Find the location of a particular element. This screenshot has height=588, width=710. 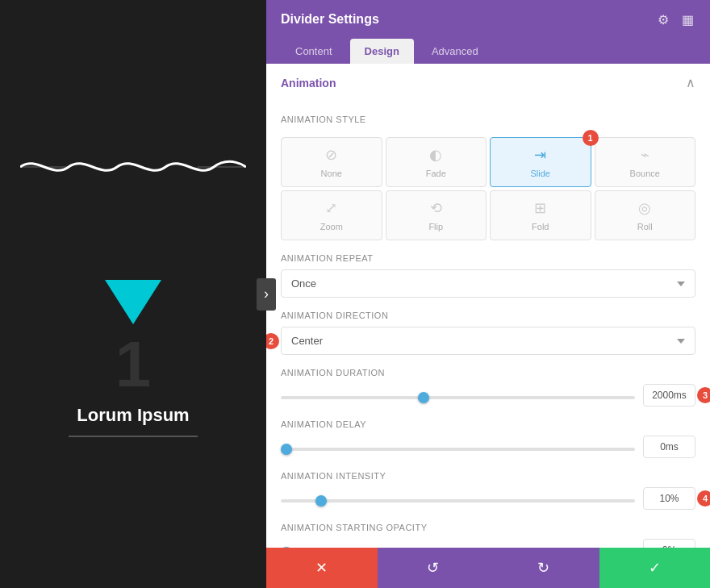

slide-icon: ⇥ is located at coordinates (541, 155).